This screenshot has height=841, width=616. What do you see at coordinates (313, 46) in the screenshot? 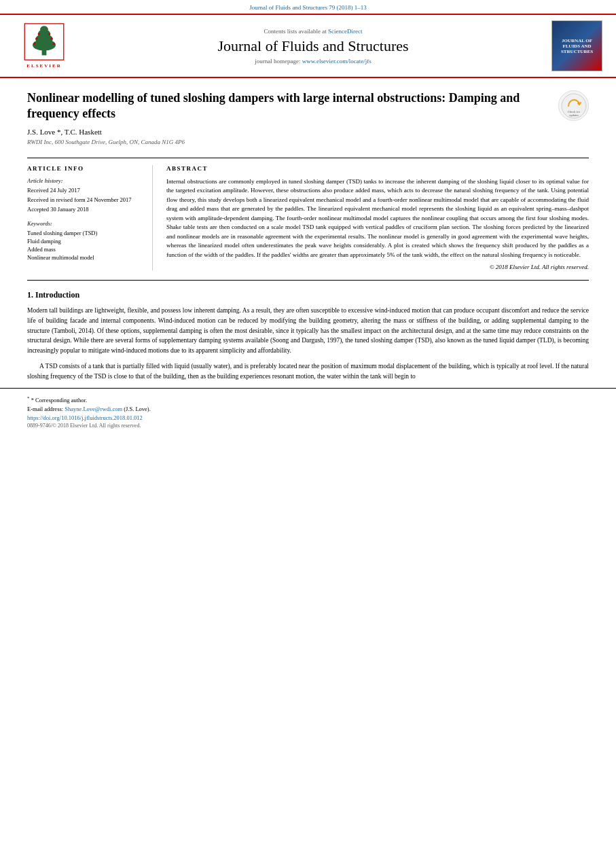
I see `journal-title: Journal of Fluids and Structures` at bounding box center [313, 46].